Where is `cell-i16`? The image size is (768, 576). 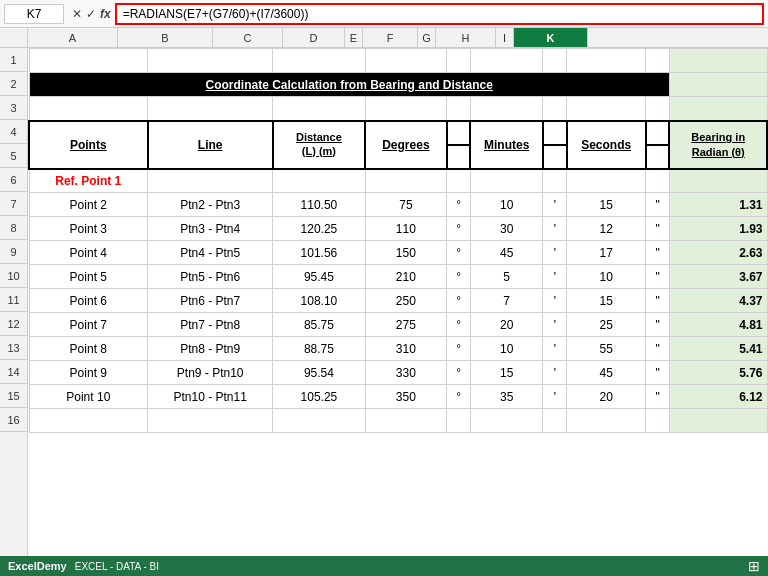 cell-i16 is located at coordinates (606, 421).